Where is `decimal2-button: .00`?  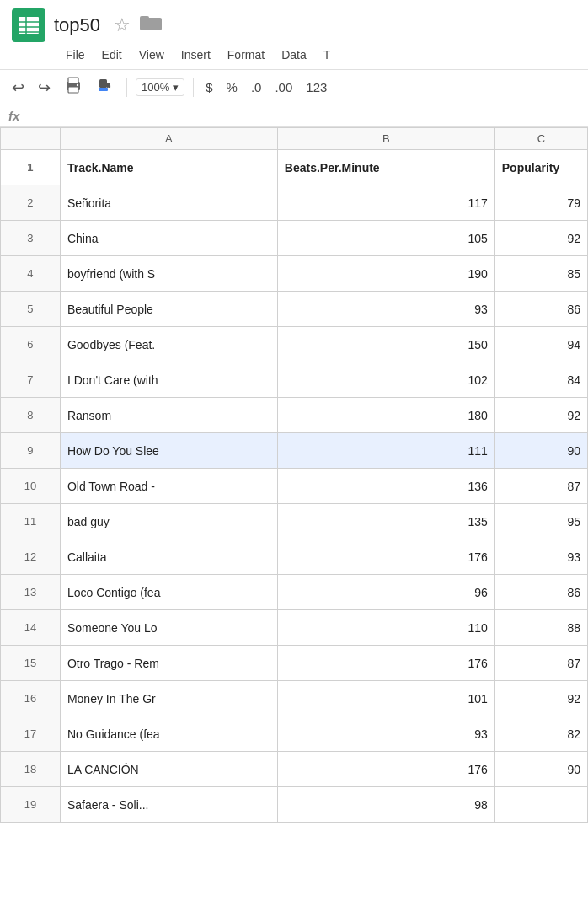
decimal2-button: .00 is located at coordinates (283, 88).